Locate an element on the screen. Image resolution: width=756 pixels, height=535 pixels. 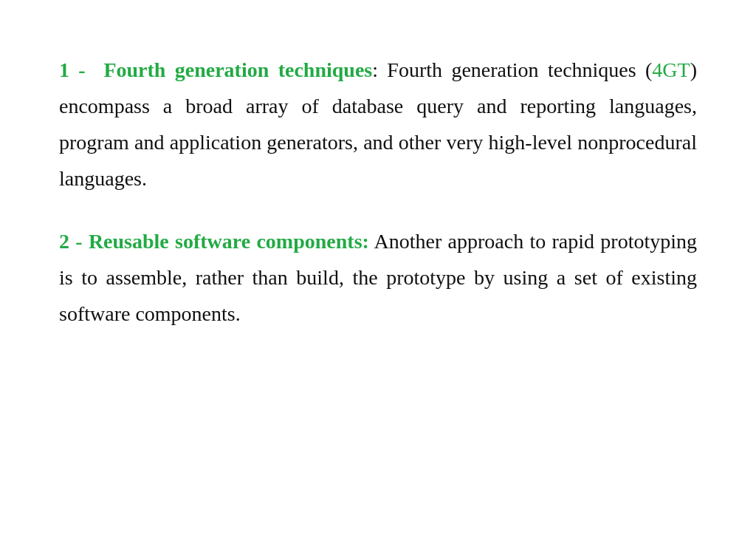
section-1-highlight: 4GT is located at coordinates (670, 69).